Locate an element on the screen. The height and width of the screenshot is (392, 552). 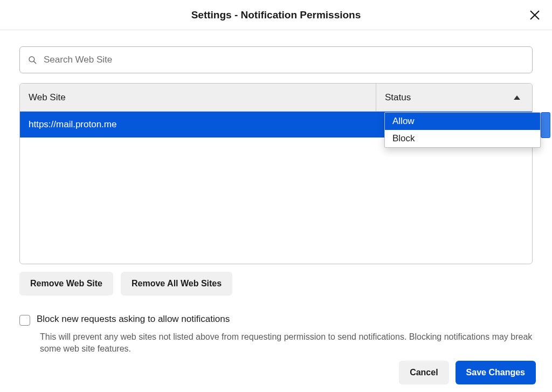
dialog-footer: Cancel Save Changes is located at coordinates (467, 373).